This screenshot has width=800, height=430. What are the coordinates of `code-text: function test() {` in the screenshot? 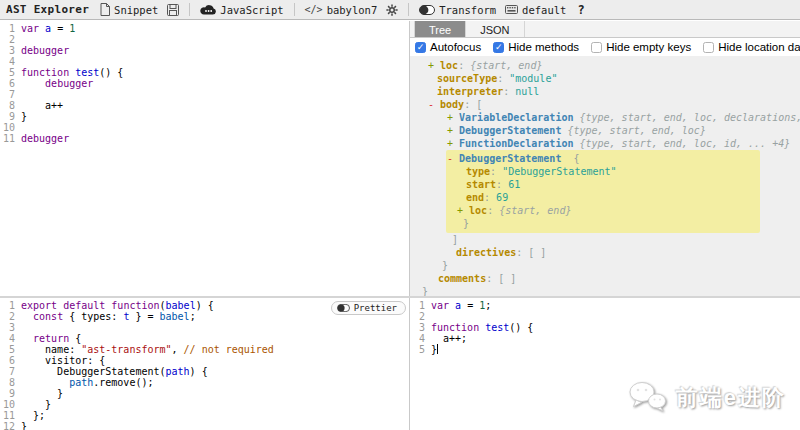 It's located at (482, 328).